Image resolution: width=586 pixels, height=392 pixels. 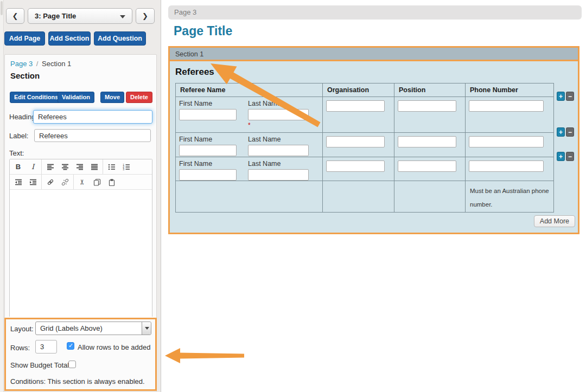 What do you see at coordinates (80, 355) in the screenshot?
I see `section-settings-highlight-box: Layout: Grid (Labels Above) Rows: Allow …` at bounding box center [80, 355].